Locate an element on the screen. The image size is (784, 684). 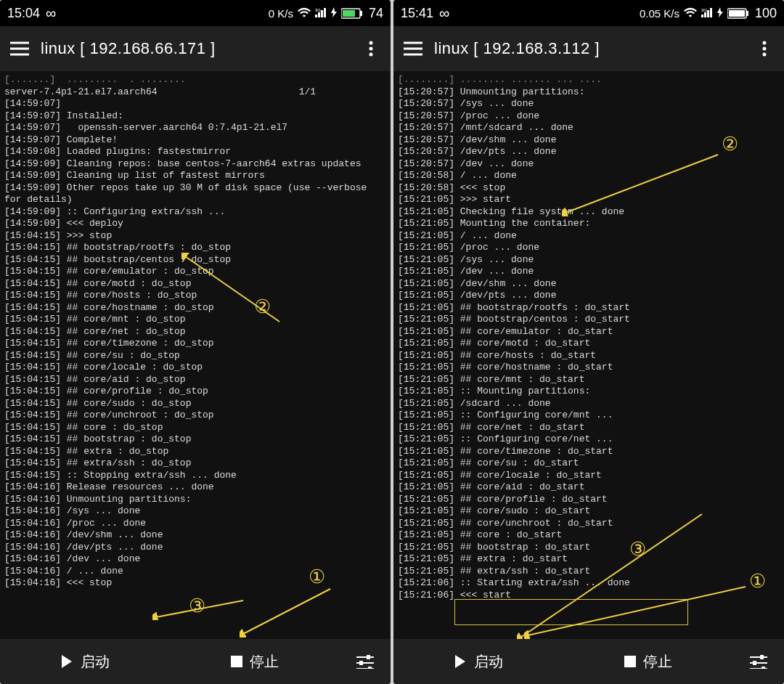
log-line: [15:04:15] ## core : do_stop is located at coordinates (195, 428).